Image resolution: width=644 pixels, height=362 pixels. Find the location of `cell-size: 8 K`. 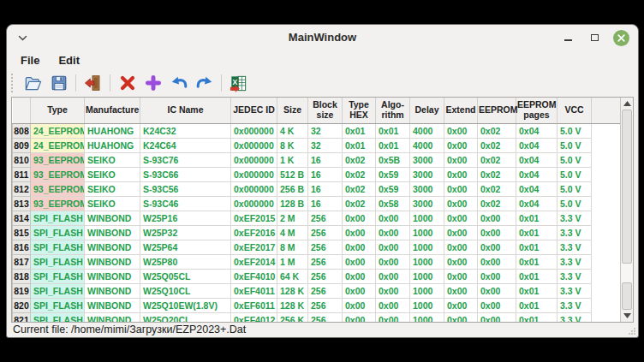

cell-size: 8 K is located at coordinates (293, 145).